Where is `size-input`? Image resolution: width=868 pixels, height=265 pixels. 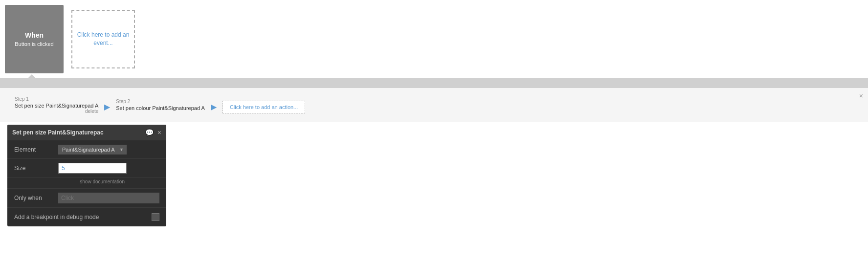 size-input is located at coordinates (92, 168).